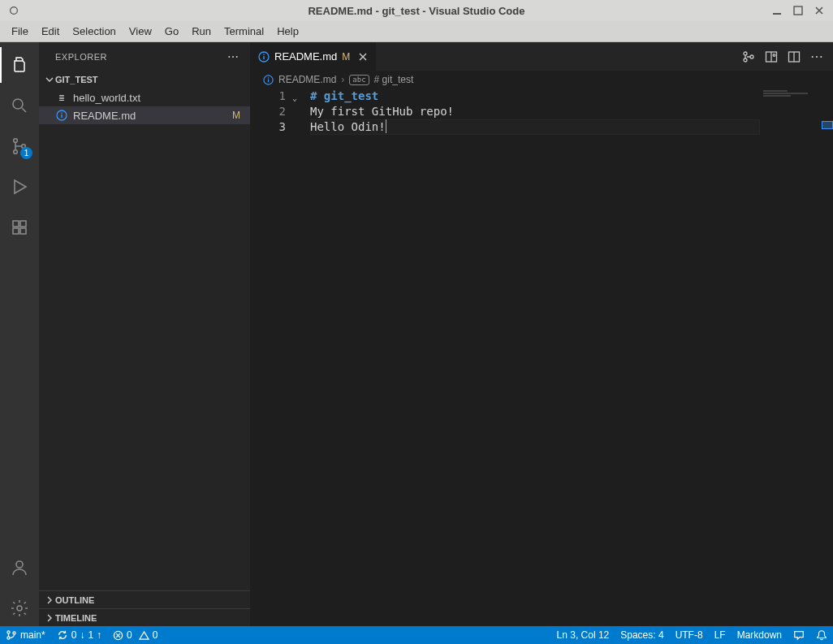 This screenshot has height=644, width=833. I want to click on file-item-hello-world: ≣ hello_world.txt, so click(145, 97).